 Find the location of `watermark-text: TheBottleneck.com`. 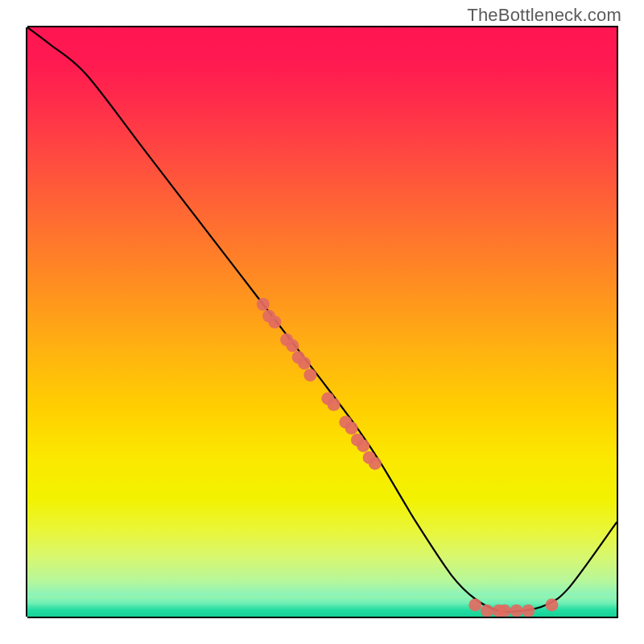

watermark-text: TheBottleneck.com is located at coordinates (544, 15).